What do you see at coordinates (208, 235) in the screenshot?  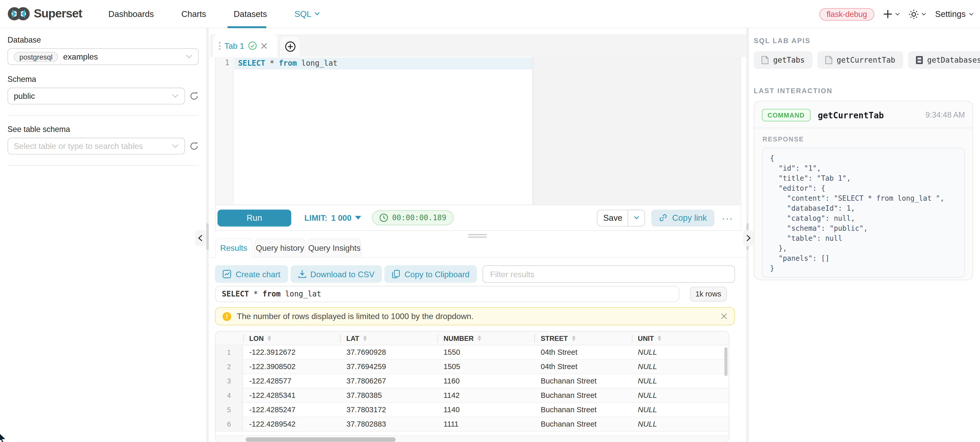 I see `left-panel-resizer` at bounding box center [208, 235].